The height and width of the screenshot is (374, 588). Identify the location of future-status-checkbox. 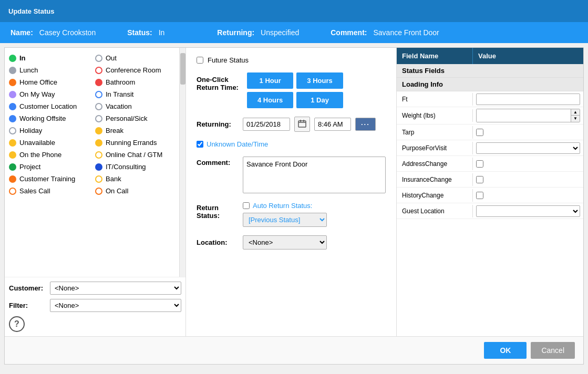
(200, 60).